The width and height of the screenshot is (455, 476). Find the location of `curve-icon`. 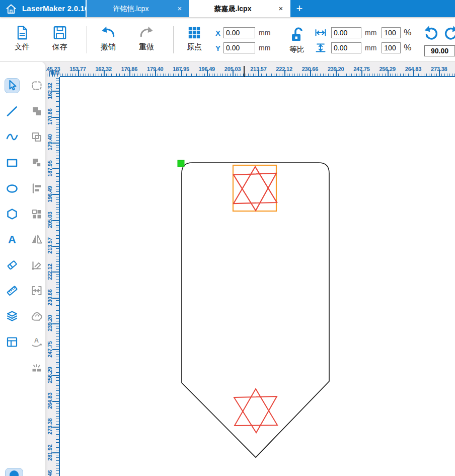

curve-icon is located at coordinates (12, 137).